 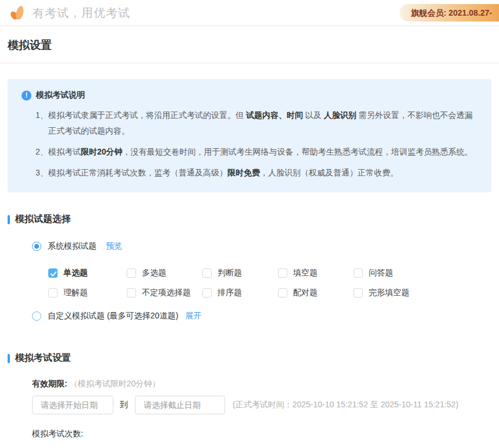 I want to click on question-type-label: 理解题, so click(x=76, y=293).